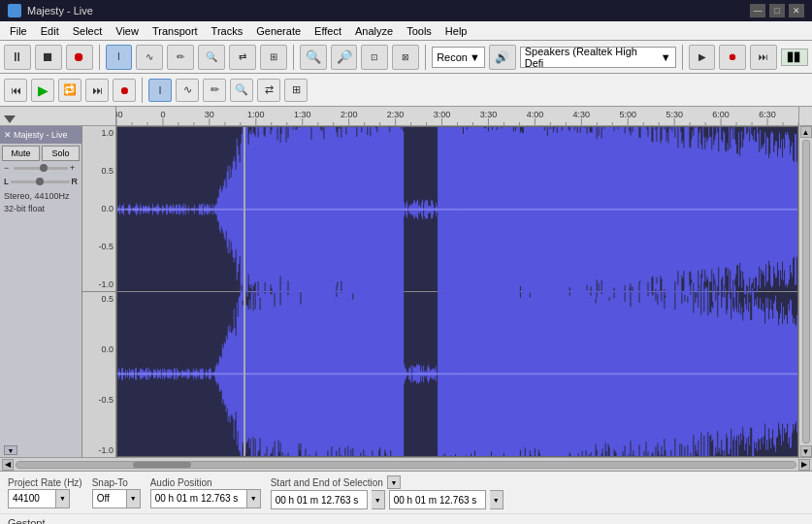 The width and height of the screenshot is (812, 524). I want to click on project-rate-dropdown: ▼, so click(63, 499).